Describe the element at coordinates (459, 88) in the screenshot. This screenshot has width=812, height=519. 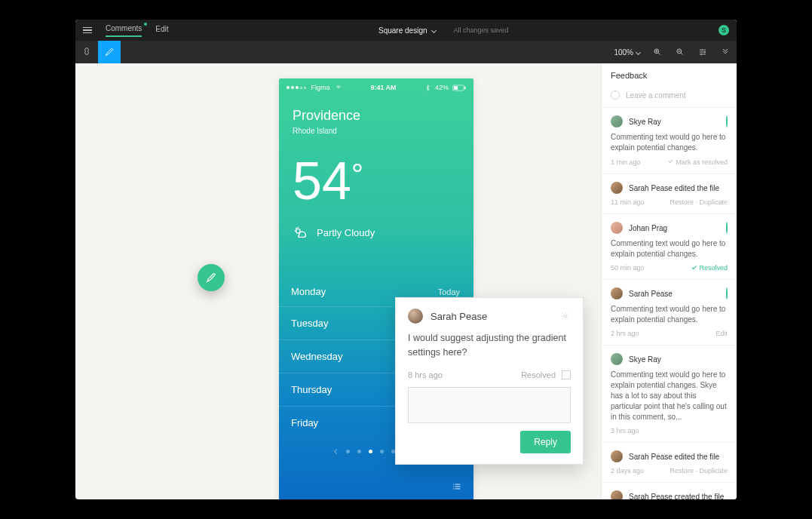
I see `battery-icon` at that location.